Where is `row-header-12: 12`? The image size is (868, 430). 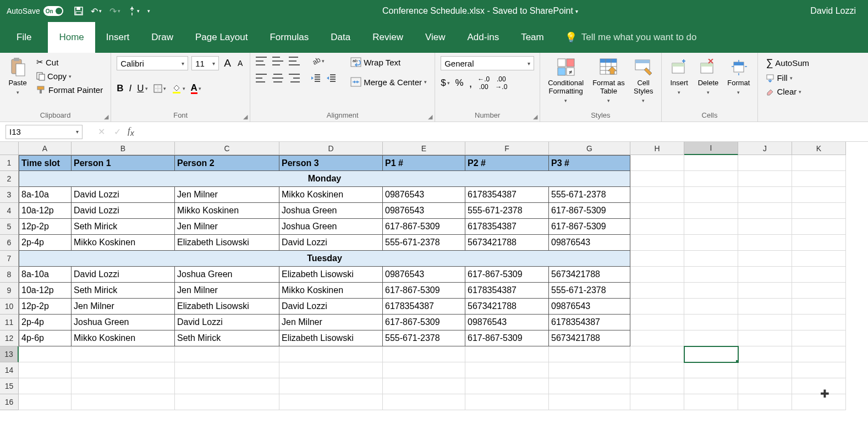 row-header-12: 12 is located at coordinates (9, 339).